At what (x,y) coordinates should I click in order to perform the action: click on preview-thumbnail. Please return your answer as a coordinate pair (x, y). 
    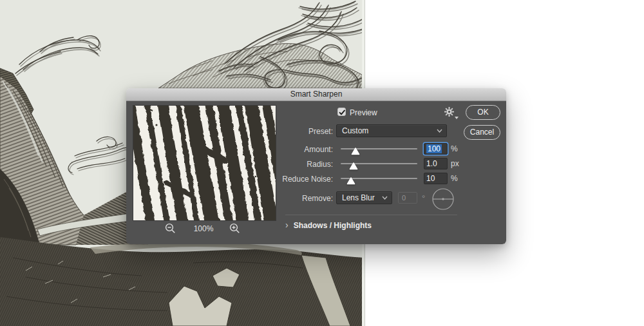
    Looking at the image, I should click on (205, 163).